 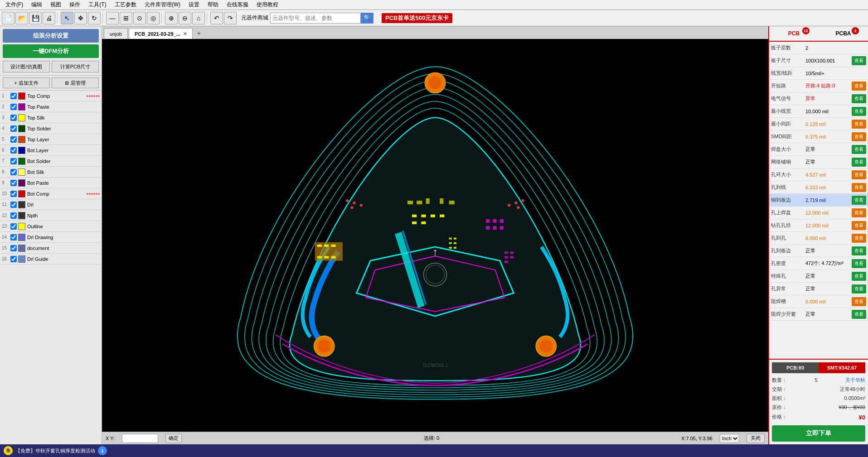 I want to click on tab-add: +, so click(x=199, y=34).